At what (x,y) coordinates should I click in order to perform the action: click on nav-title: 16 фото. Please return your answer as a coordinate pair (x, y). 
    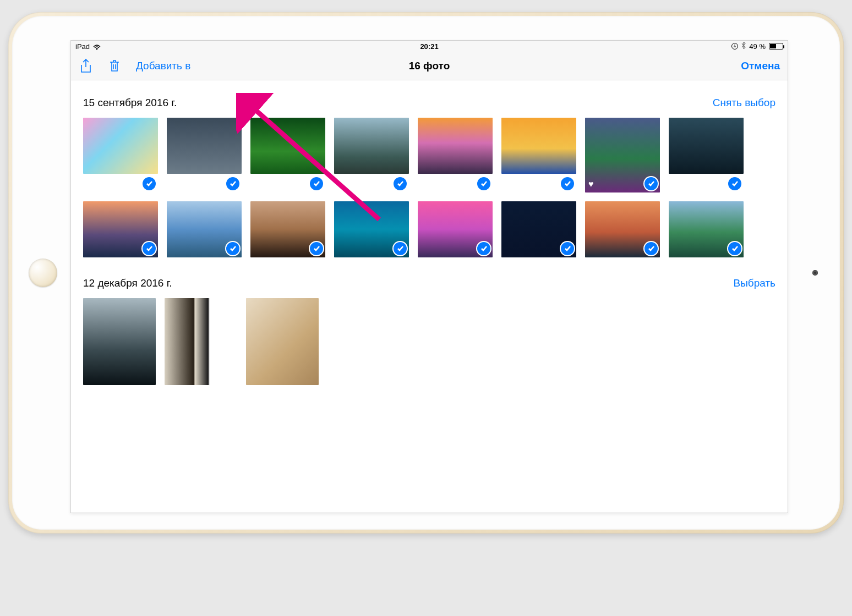
    Looking at the image, I should click on (429, 66).